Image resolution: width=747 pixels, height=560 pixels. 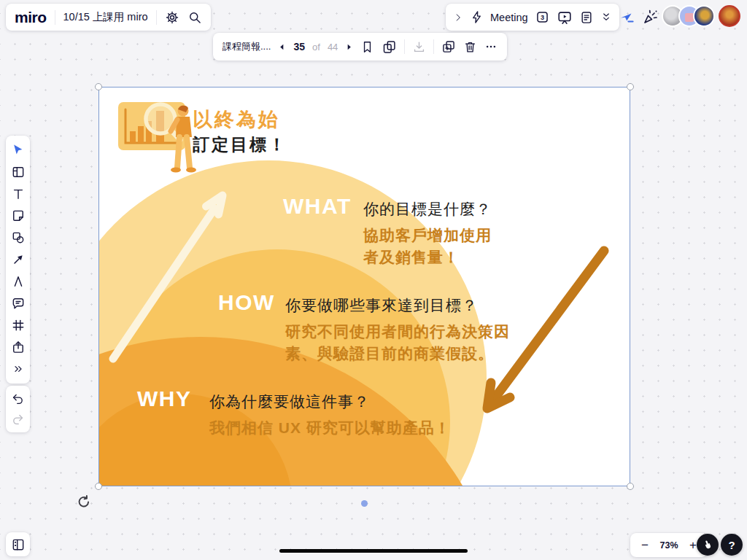 What do you see at coordinates (18, 409) in the screenshot?
I see `undo-redo-toolbar` at bounding box center [18, 409].